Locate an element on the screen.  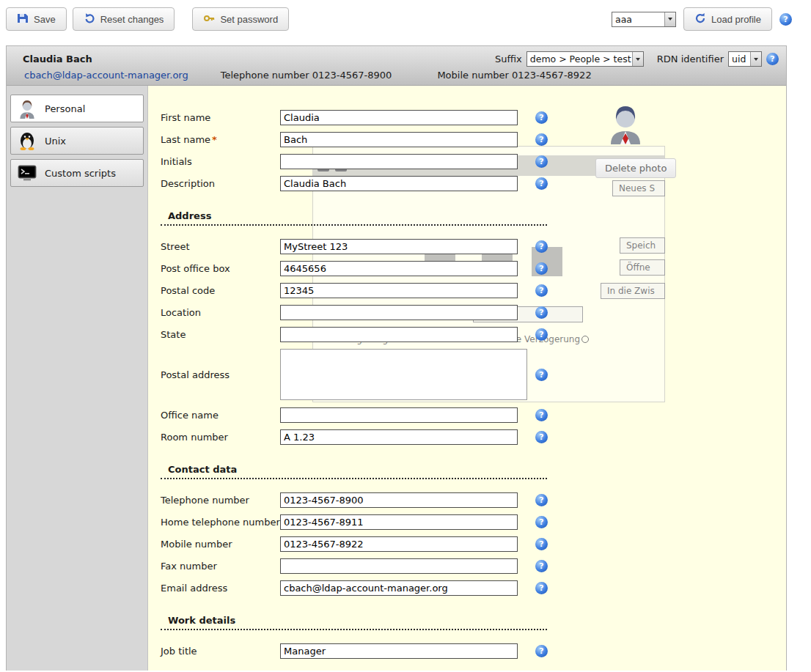
tab-custom-scripts-label: Custom scripts is located at coordinates (81, 173).